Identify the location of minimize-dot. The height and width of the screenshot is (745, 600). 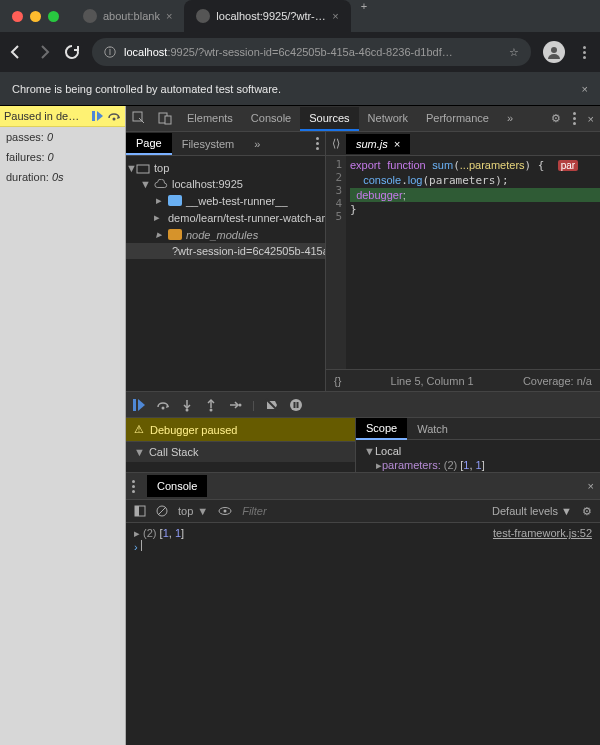
(36, 16).